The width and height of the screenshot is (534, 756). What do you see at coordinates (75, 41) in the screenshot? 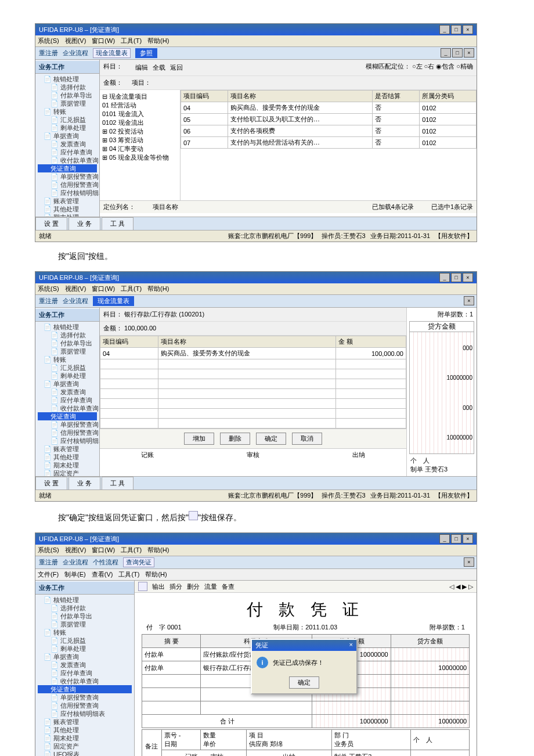
I see `menu-view: 视图(V)` at bounding box center [75, 41].